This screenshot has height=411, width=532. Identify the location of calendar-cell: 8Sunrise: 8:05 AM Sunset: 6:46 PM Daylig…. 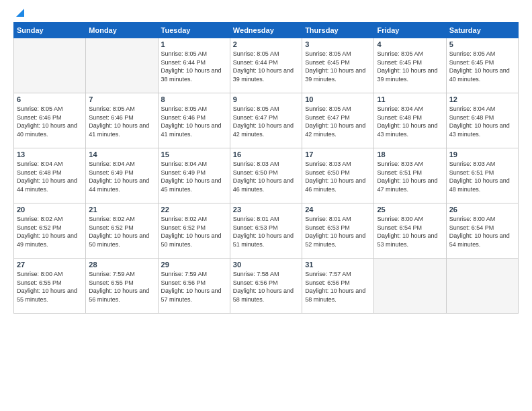
(193, 121).